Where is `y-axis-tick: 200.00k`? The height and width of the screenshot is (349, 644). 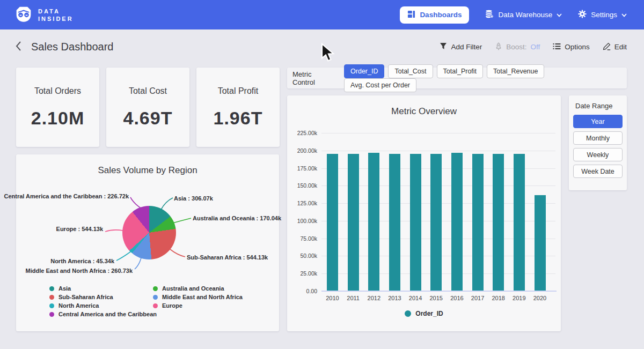 y-axis-tick: 200.00k is located at coordinates (302, 151).